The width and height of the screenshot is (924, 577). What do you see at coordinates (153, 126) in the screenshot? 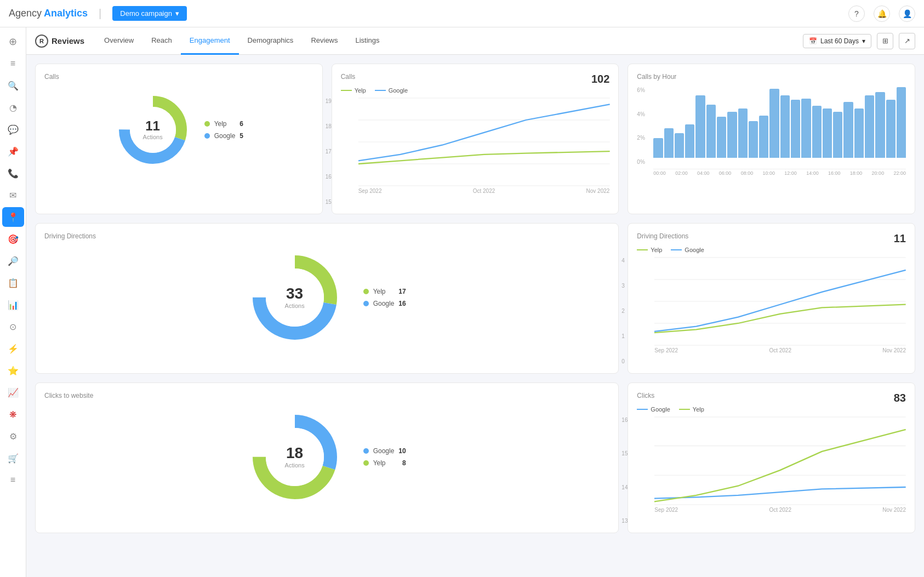
I see `calls-donut-value: 11` at bounding box center [153, 126].